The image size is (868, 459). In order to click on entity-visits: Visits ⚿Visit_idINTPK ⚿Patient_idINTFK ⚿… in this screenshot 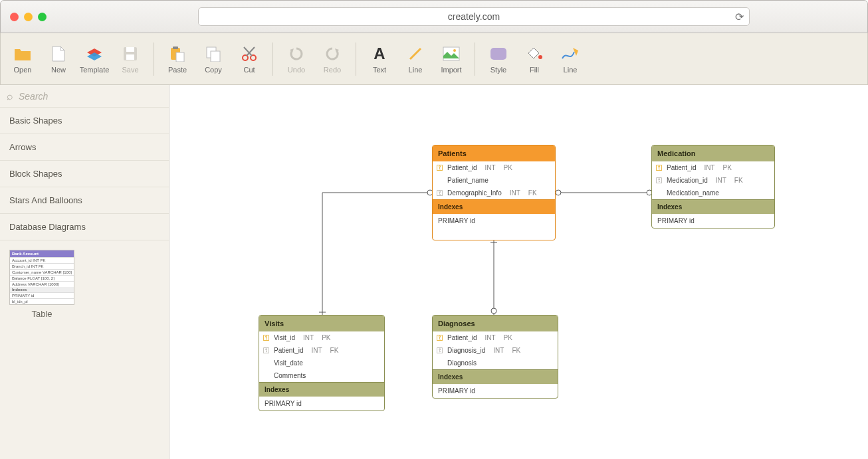, I will do `click(322, 363)`.